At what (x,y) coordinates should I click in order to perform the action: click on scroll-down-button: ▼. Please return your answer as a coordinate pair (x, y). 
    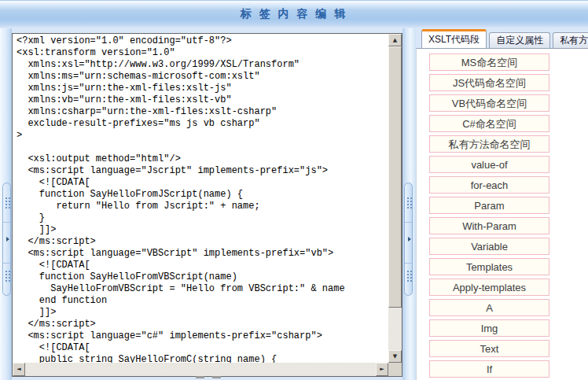
    Looking at the image, I should click on (395, 356).